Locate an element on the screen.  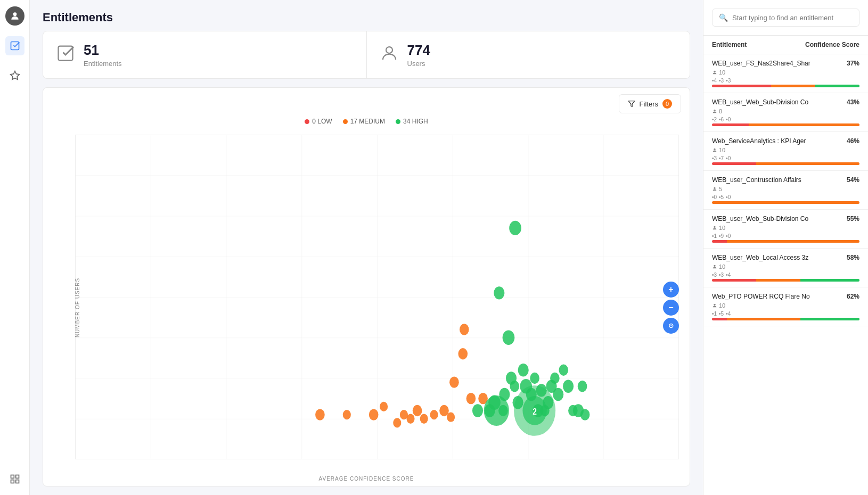
zoom-out-button: − is located at coordinates (671, 308).